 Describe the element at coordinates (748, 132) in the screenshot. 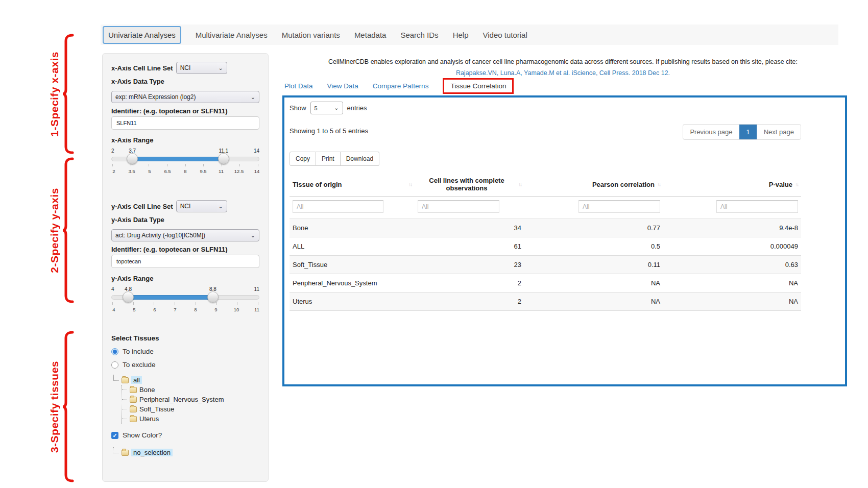

I see `page-1-button: 1` at that location.